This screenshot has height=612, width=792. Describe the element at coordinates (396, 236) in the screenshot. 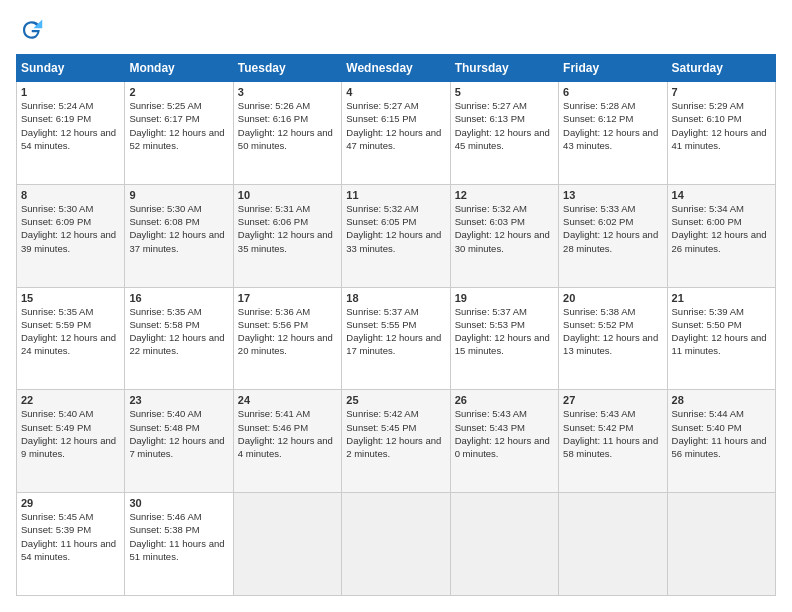

I see `calendar-cell: 11Sunrise: 5:32 AMSunset: 6:05 PMDayligh…` at that location.